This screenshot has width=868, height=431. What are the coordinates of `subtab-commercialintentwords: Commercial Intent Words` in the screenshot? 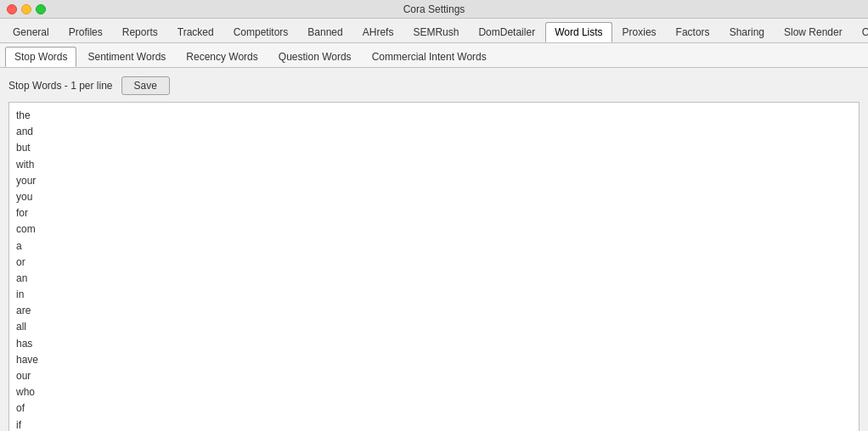 It's located at (430, 57).